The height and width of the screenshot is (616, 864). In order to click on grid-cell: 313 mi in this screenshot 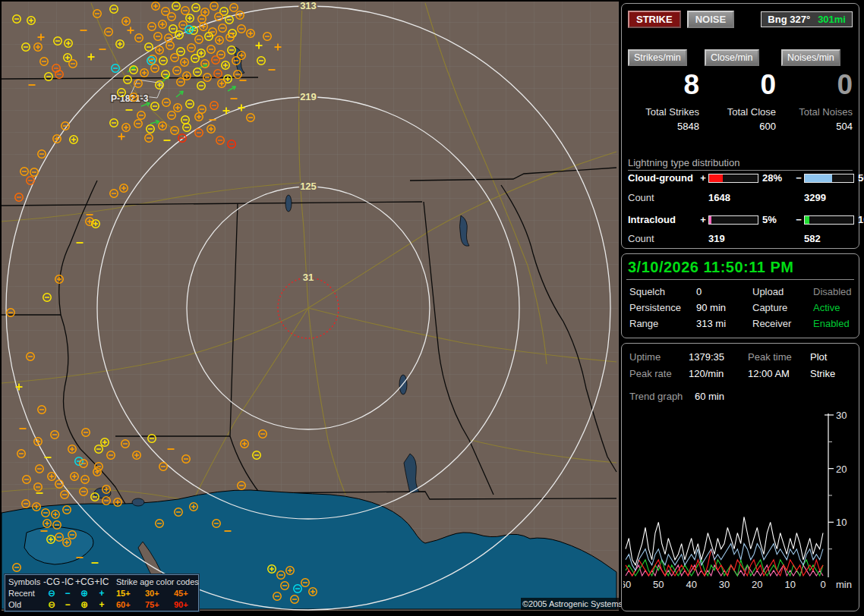, I will do `click(724, 323)`.